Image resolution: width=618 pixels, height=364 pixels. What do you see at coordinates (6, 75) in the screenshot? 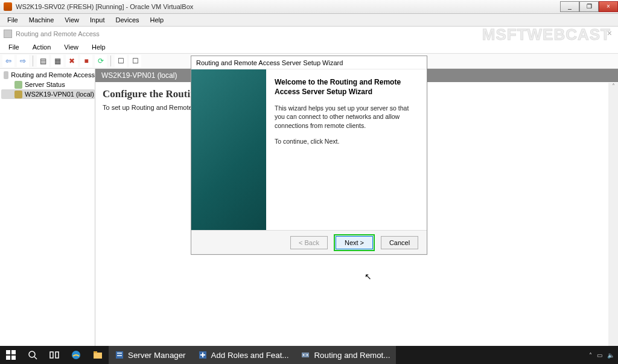
I see `tree-root-icon` at bounding box center [6, 75].